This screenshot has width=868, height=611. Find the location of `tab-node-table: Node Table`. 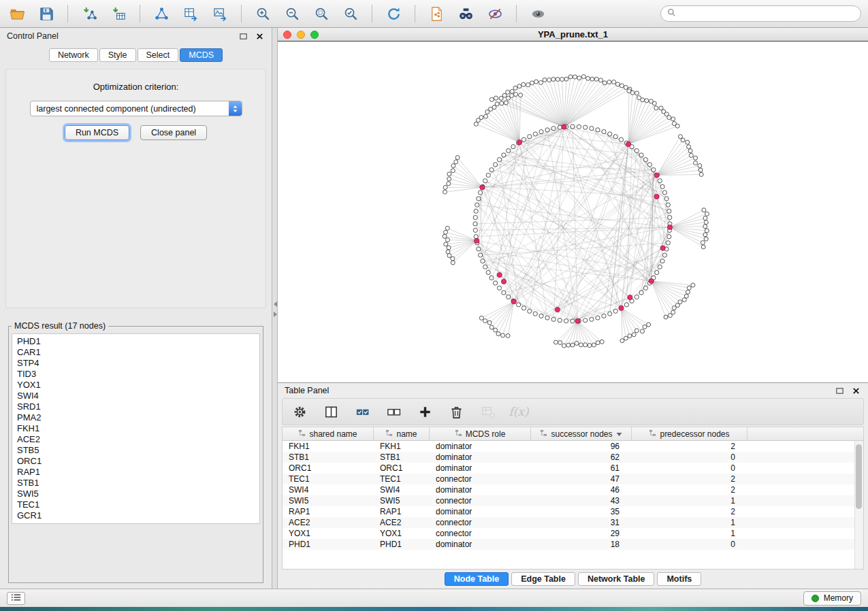

tab-node-table: Node Table is located at coordinates (477, 579).